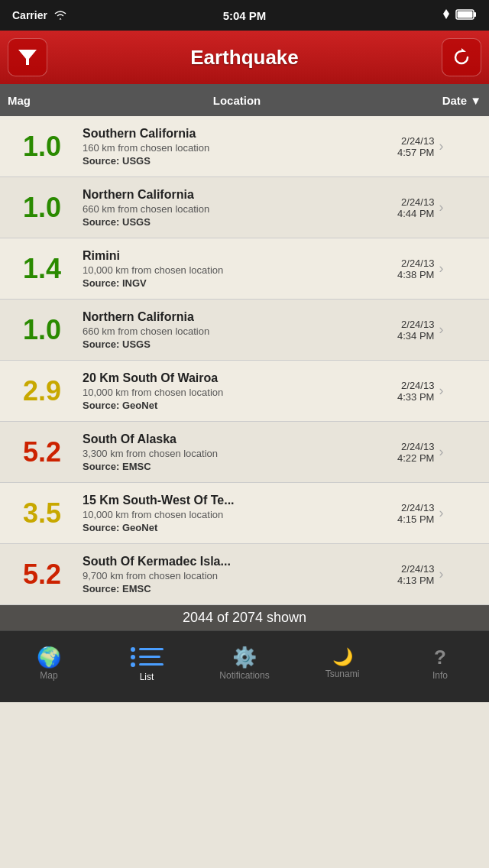 The image size is (489, 868). Describe the element at coordinates (244, 269) in the screenshot. I see `earthquake-row: 1.4 Rimini 10,000 km from chosen locatio…` at that location.